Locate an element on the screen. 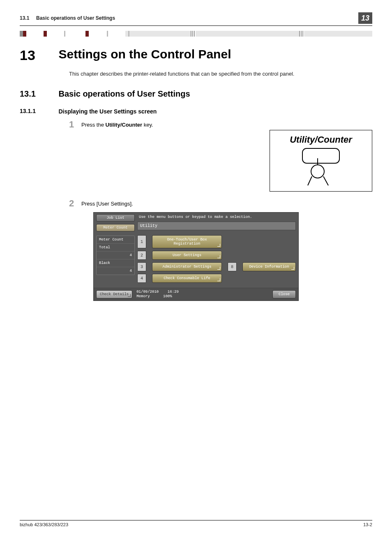  step-1: 1 Press the Utility/Counter key. is located at coordinates (221, 125).